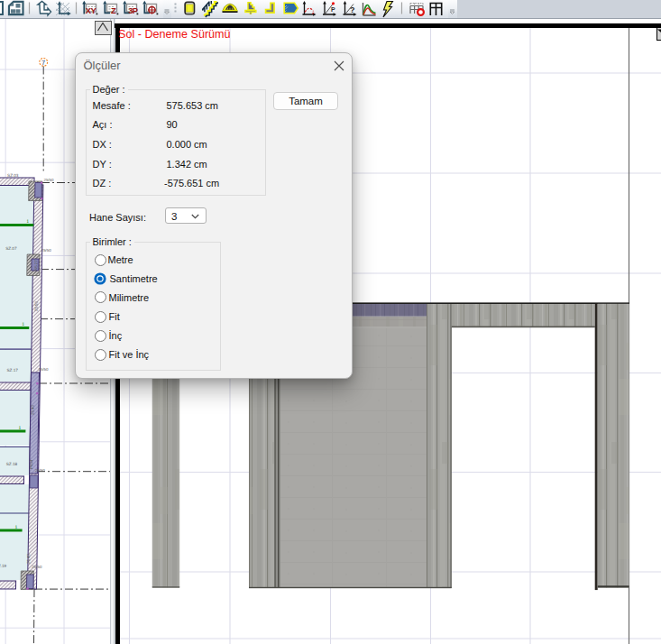  What do you see at coordinates (334, 9) in the screenshot?
I see `svg-text: P` at bounding box center [334, 9].